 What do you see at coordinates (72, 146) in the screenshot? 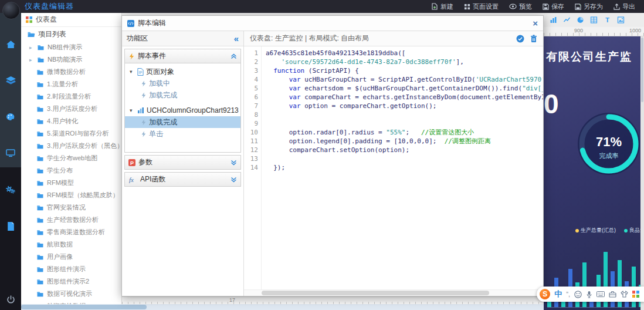
I see `project-item: 3.用户活跃度分析（黑色）` at bounding box center [72, 146].